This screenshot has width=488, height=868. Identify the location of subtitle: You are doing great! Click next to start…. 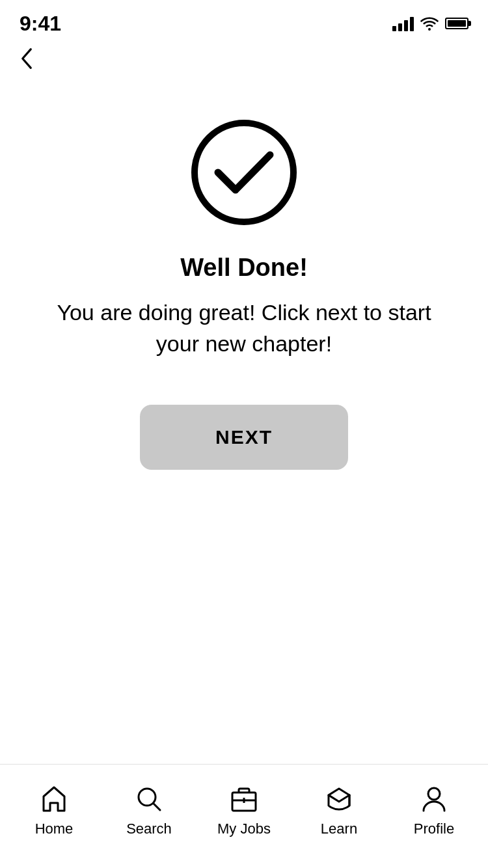
(244, 328).